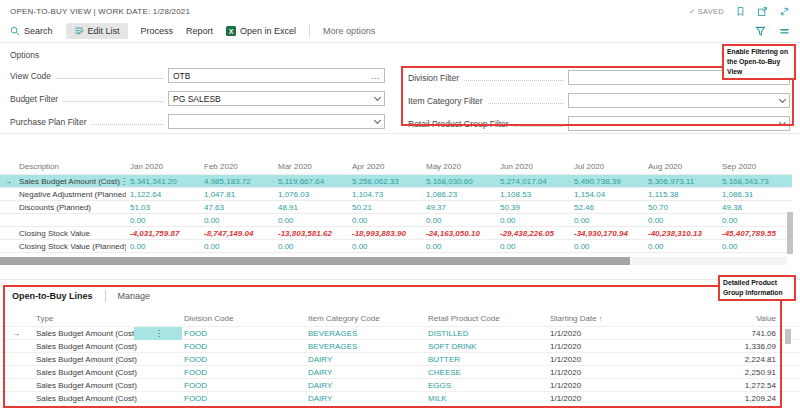 The image size is (800, 416). What do you see at coordinates (311, 166) in the screenshot?
I see `column-header-month: Mar 2020` at bounding box center [311, 166].